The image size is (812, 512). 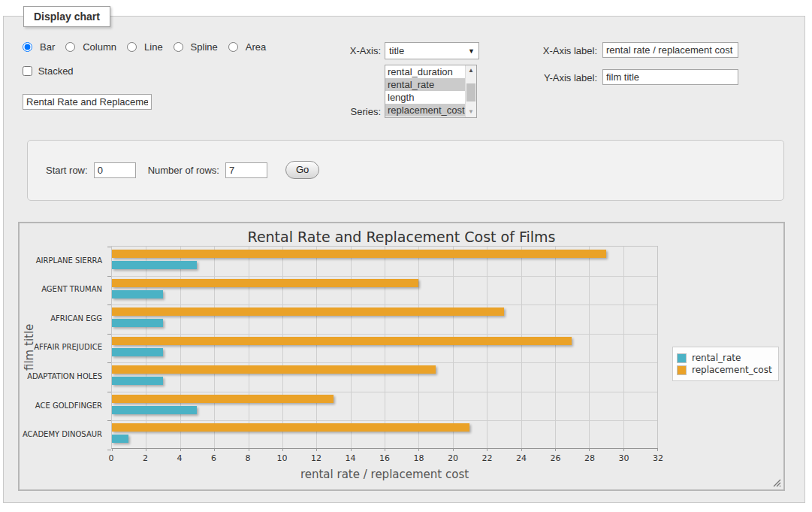 What do you see at coordinates (471, 71) in the screenshot?
I see `scrollbar-up-icon: ▲` at bounding box center [471, 71].